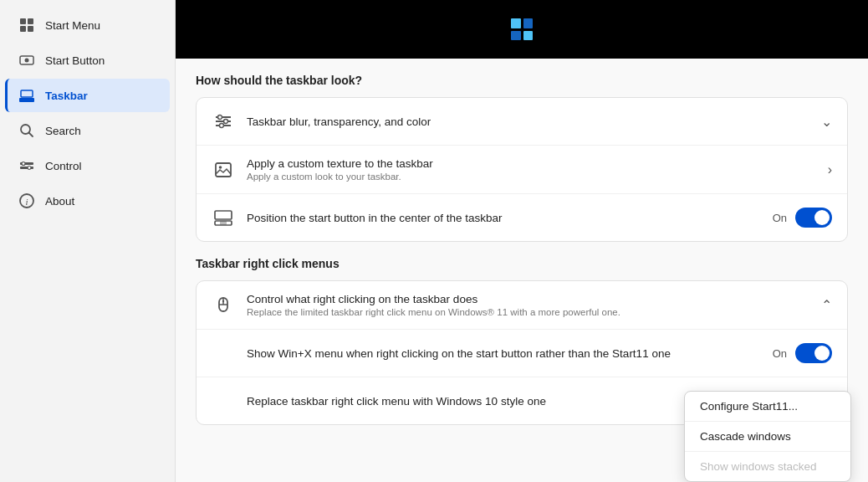 Image resolution: width=868 pixels, height=482 pixels. What do you see at coordinates (27, 95) in the screenshot?
I see `taskbar-icon` at bounding box center [27, 95].